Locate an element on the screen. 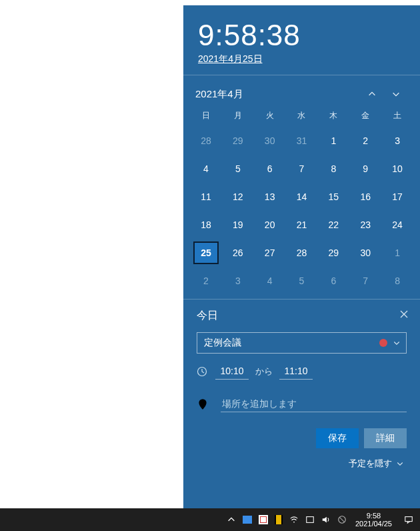 The image size is (420, 531). event-subject-dropdown: 定例会議 is located at coordinates (301, 343).